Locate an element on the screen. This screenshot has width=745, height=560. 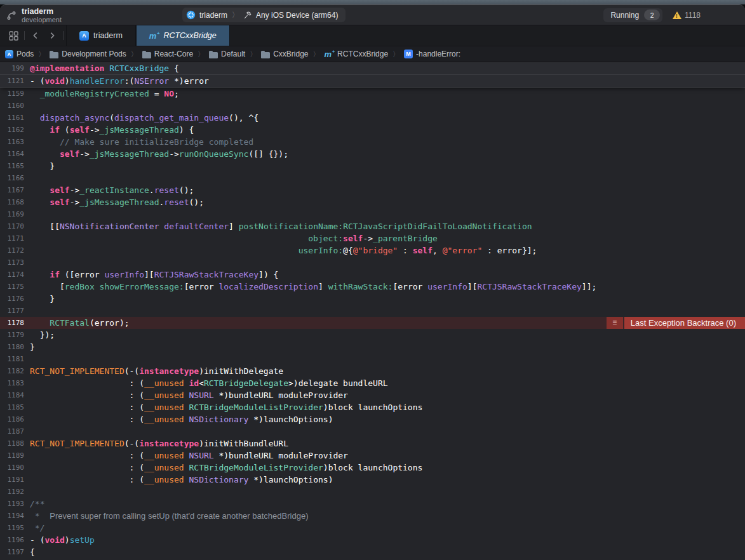
code-line-1167: 1167 self->_reactInstance.reset(); is located at coordinates (372, 190).